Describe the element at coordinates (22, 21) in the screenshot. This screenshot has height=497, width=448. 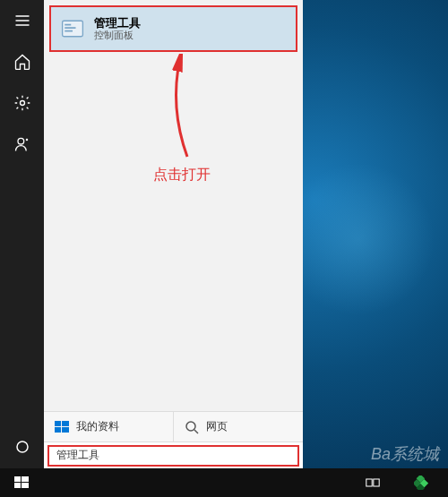
I see `hamburger-icon` at that location.